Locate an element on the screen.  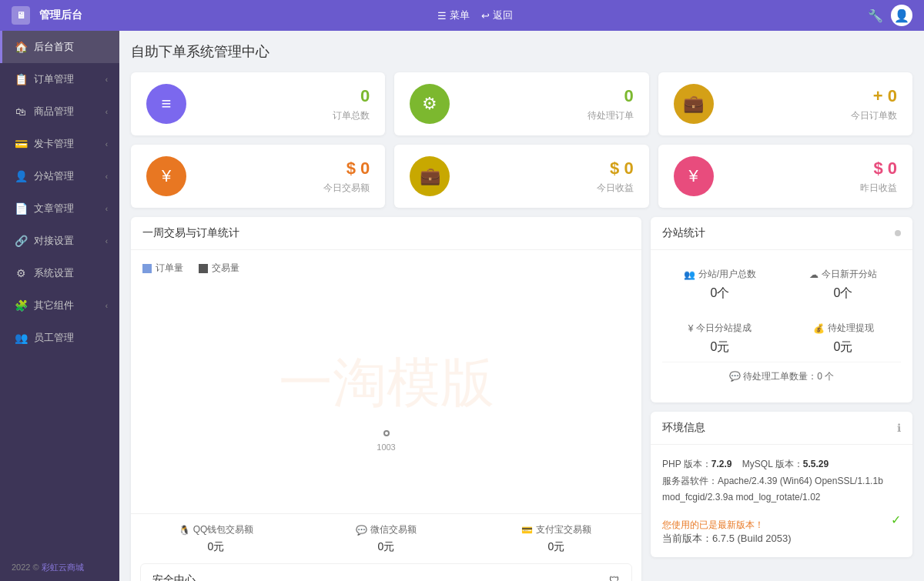
sidebar-item-orders: 📋 订单管理 ‹ is located at coordinates (60, 79).